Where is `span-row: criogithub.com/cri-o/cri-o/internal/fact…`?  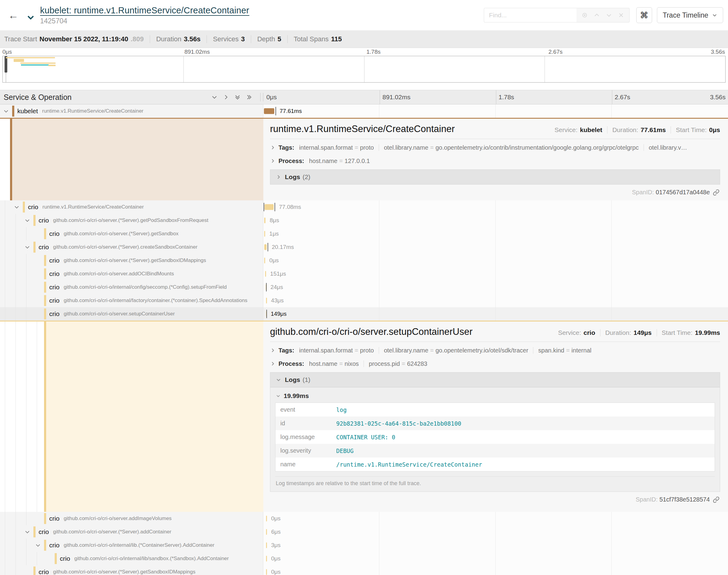 span-row: criogithub.com/cri-o/cri-o/internal/fact… is located at coordinates (364, 301).